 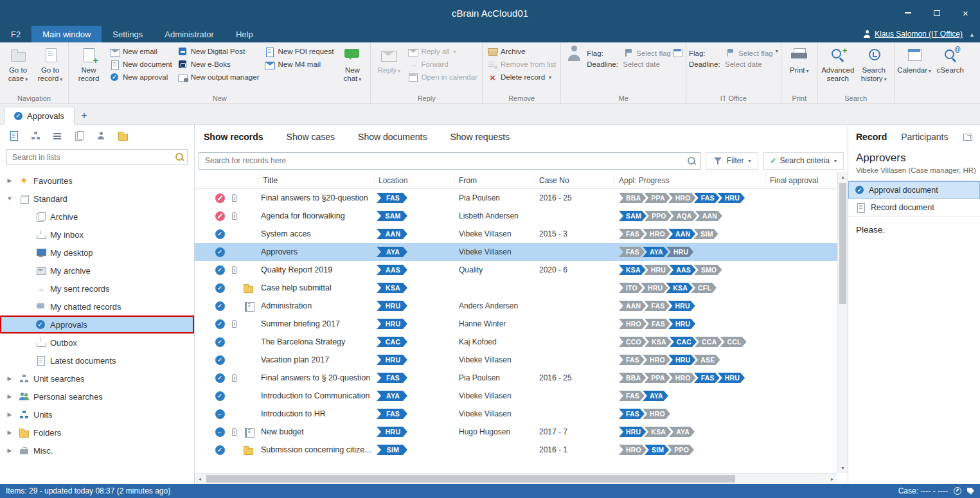 What do you see at coordinates (516, 414) in the screenshot?
I see `table-row: Introduction to HRFASVibeke VillasenFASH…` at bounding box center [516, 414].